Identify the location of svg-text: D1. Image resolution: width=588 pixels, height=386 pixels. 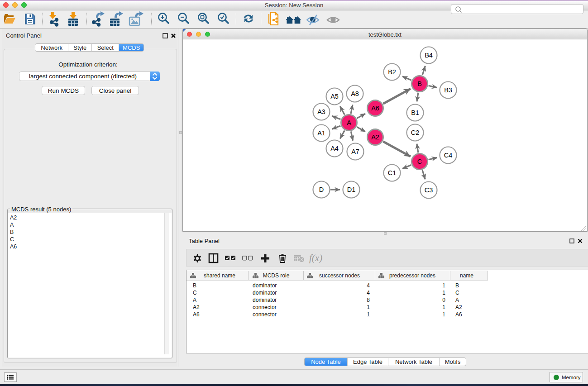
(351, 190).